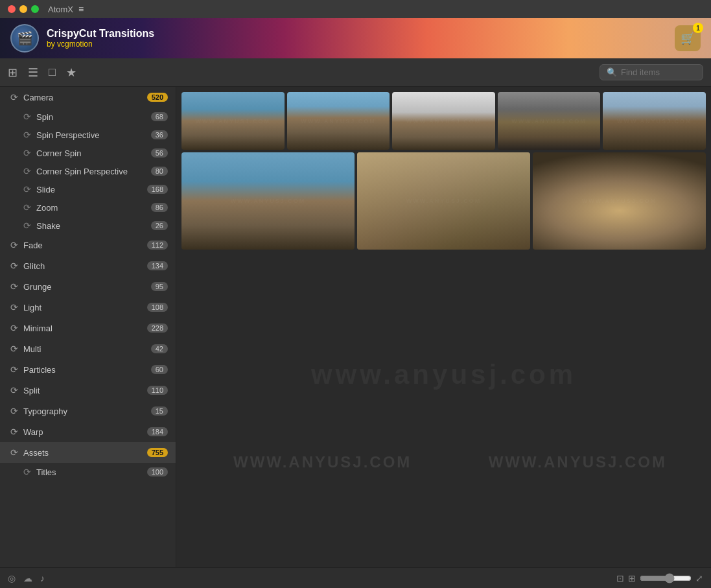 This screenshot has height=588, width=711. Describe the element at coordinates (666, 578) in the screenshot. I see `zoom-slider` at that location.